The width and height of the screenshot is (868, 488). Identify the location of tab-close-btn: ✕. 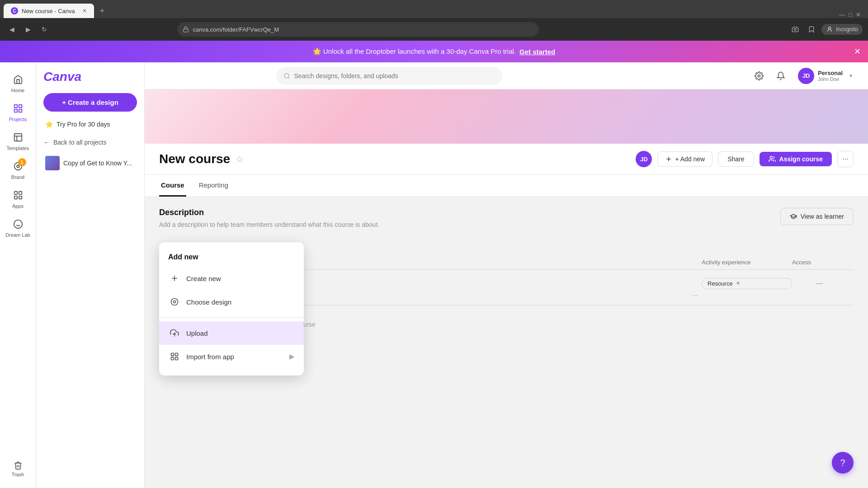
(85, 11).